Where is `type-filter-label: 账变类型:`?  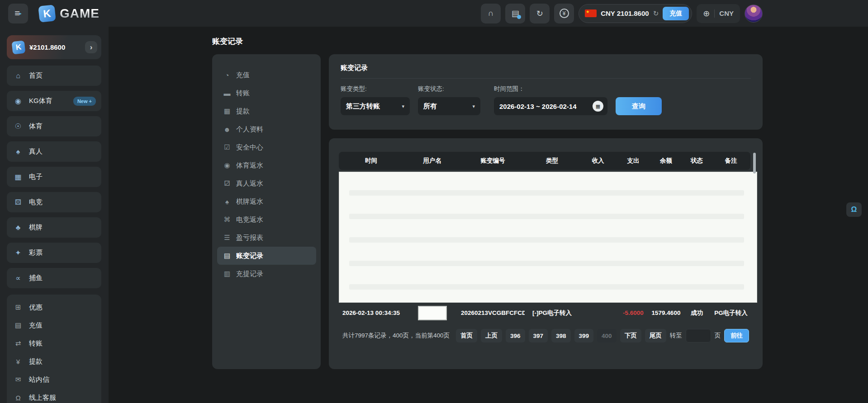 type-filter-label: 账变类型: is located at coordinates (375, 89).